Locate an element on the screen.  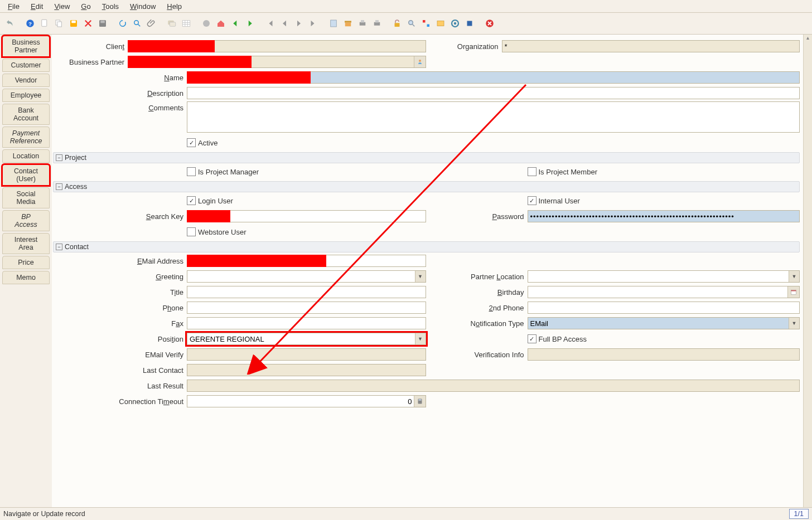
menu-file: FFileile is located at coordinates (13, 7).